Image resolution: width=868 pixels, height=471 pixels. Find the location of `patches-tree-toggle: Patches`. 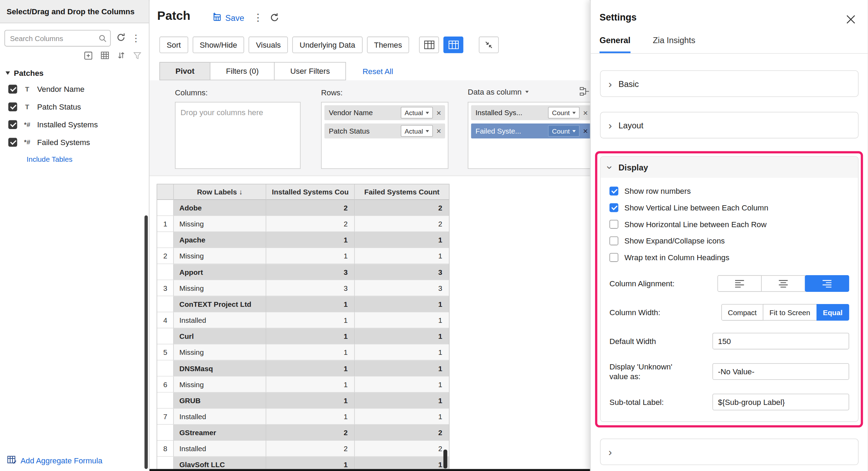

patches-tree-toggle: Patches is located at coordinates (74, 72).